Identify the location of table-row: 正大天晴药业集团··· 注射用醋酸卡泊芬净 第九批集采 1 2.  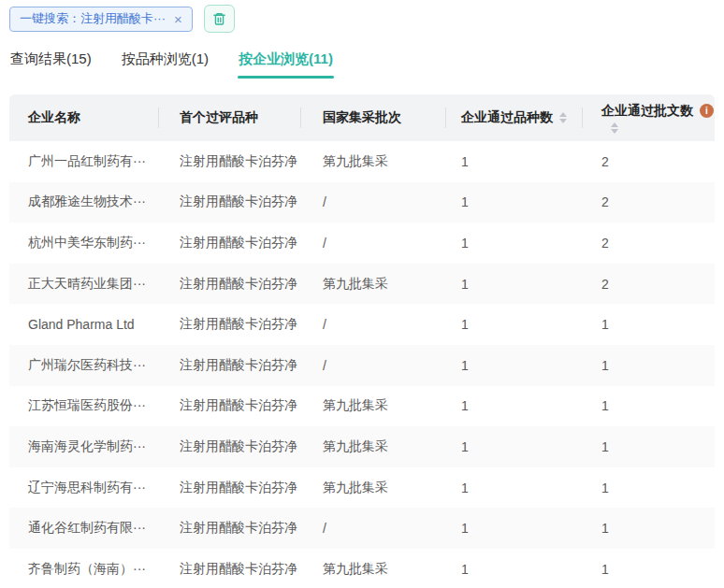
(362, 284).